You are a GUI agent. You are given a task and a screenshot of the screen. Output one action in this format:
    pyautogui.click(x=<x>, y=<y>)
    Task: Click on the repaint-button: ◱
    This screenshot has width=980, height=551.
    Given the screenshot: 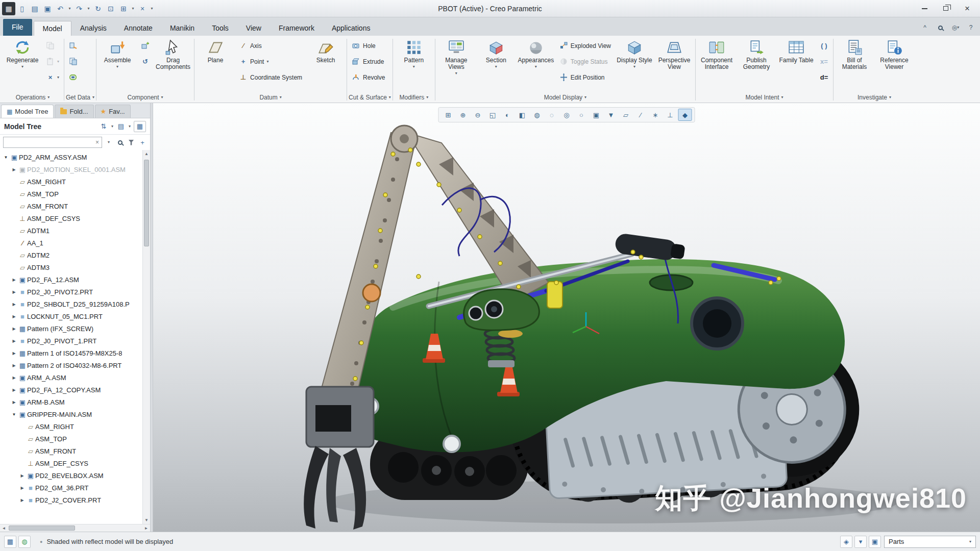 What is the action you would take?
    pyautogui.click(x=493, y=115)
    